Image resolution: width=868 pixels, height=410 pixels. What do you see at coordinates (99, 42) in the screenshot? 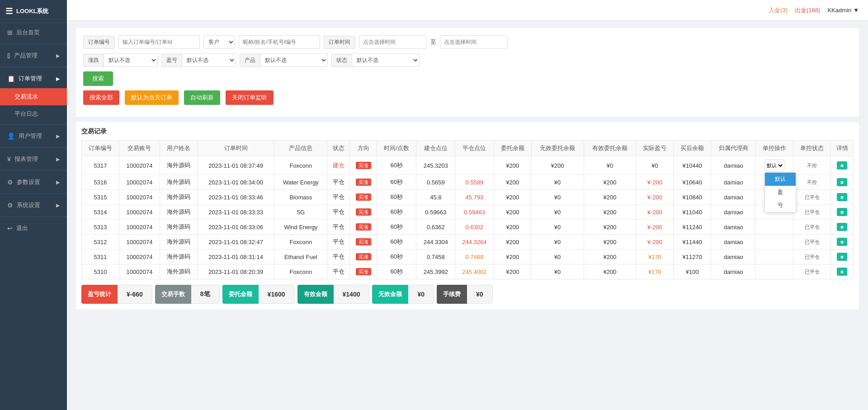
I see `order-no-label: 订单编号` at bounding box center [99, 42].